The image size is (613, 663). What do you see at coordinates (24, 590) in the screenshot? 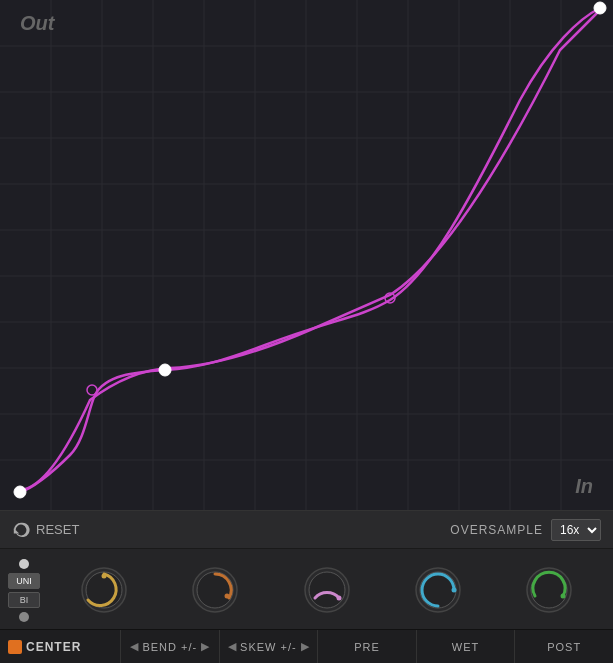
I see `uni-bi-group: UNI BI` at bounding box center [24, 590].